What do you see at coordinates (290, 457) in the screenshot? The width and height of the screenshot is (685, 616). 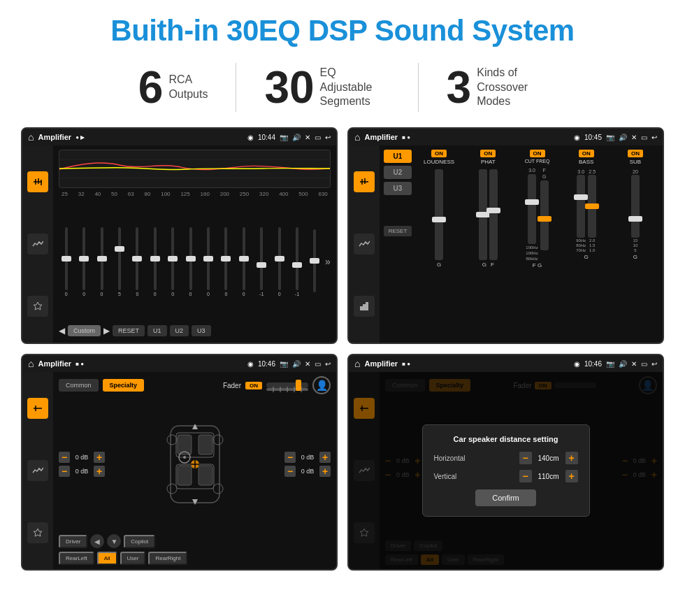 I see `fd-db-tr-minus: −` at bounding box center [290, 457].